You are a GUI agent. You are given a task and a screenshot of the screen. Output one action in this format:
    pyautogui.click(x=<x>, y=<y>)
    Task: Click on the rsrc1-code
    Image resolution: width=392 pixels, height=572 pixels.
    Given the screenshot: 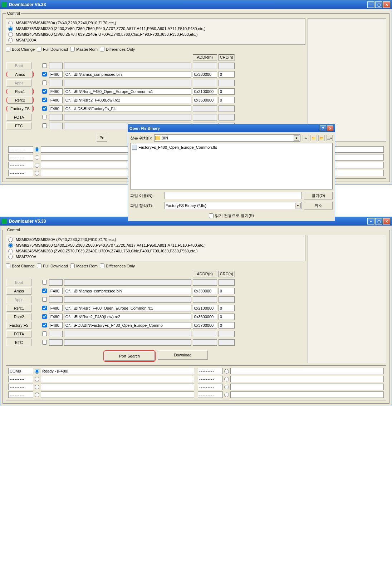 What is the action you would take?
    pyautogui.click(x=56, y=92)
    